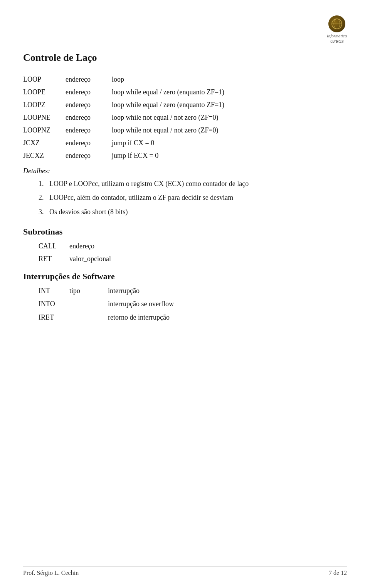 Image resolution: width=370 pixels, height=588 pixels. What do you see at coordinates (82, 246) in the screenshot?
I see `sub-desc-call: endereço` at bounding box center [82, 246].